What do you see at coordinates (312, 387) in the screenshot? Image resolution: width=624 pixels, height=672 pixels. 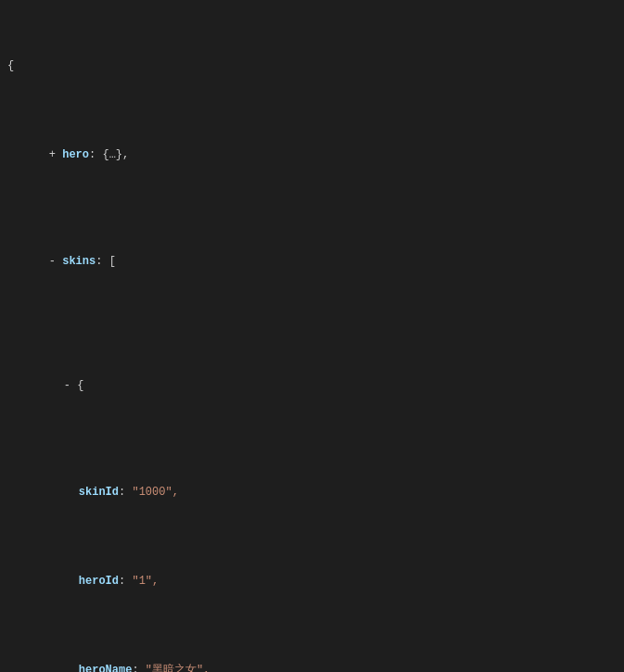 I see `skin1-open-line: - {` at bounding box center [312, 387].